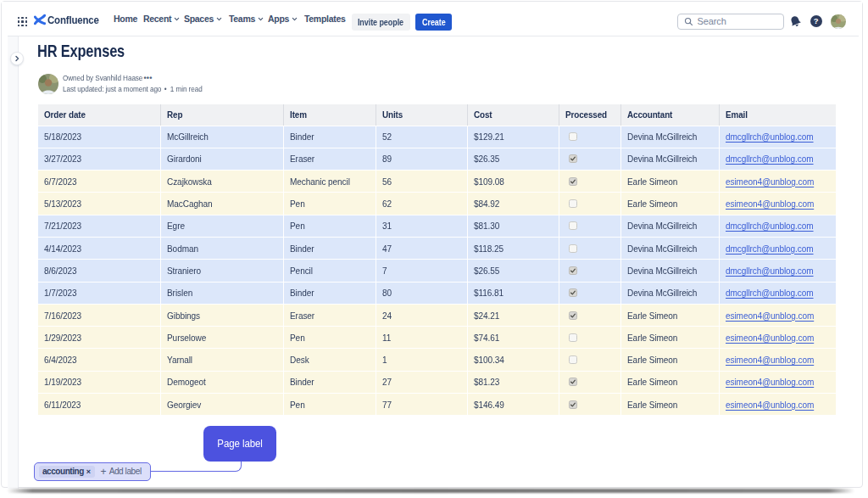  Describe the element at coordinates (422, 226) in the screenshot. I see `cell-units: 31` at that location.